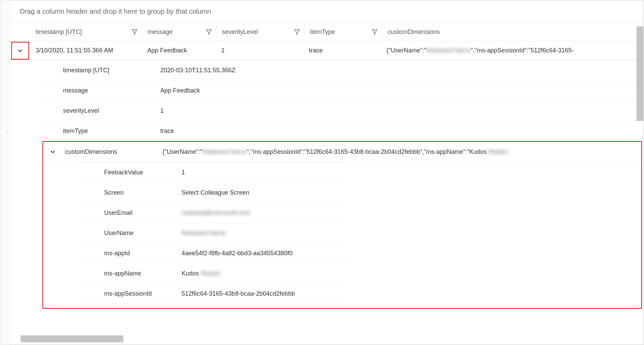 The width and height of the screenshot is (644, 345). Describe the element at coordinates (342, 71) in the screenshot. I see `detail-row-timestamp: timestamp [UTC] 2020-03-10T11:51:55.366Z` at that location.